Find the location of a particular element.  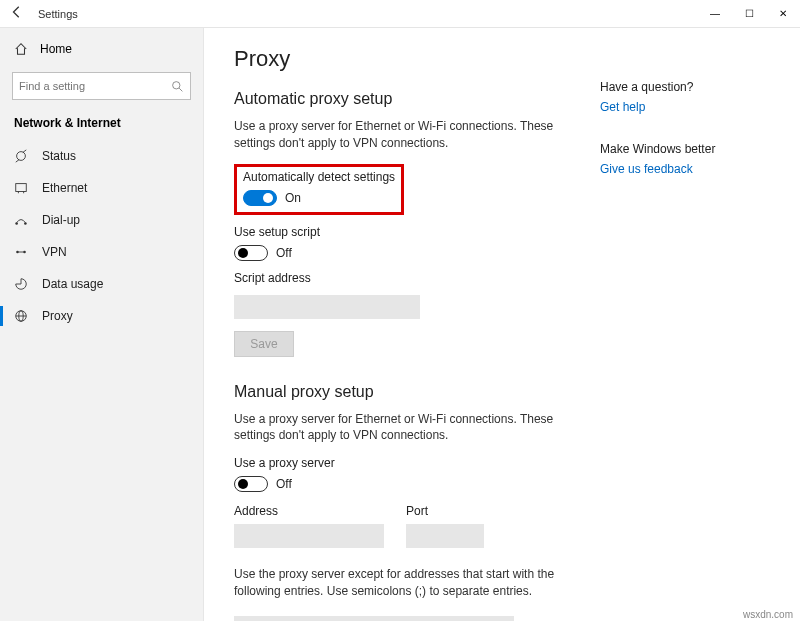

dialup-icon is located at coordinates (21, 220).